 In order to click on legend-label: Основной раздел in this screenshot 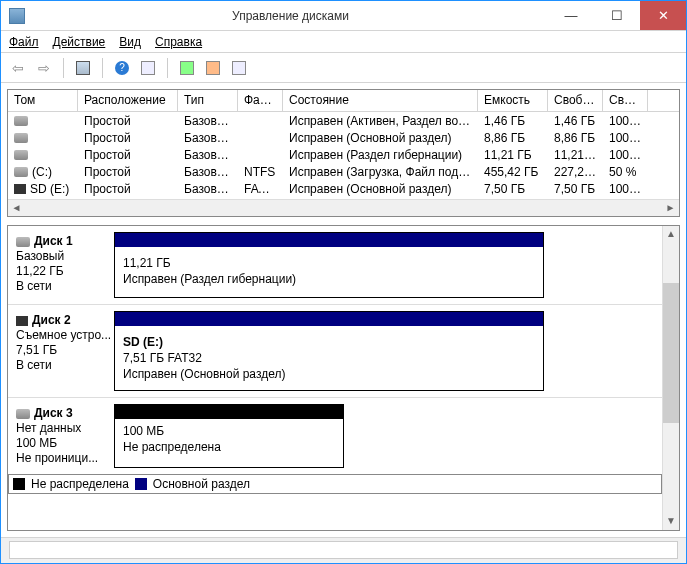, I will do `click(202, 484)`.